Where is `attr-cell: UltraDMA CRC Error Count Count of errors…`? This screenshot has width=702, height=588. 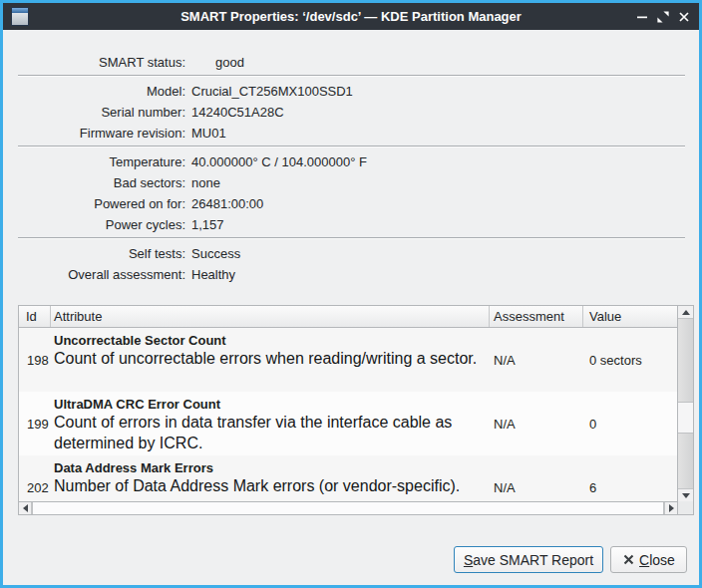 attr-cell: UltraDMA CRC Error Count Count of errors… is located at coordinates (270, 424).